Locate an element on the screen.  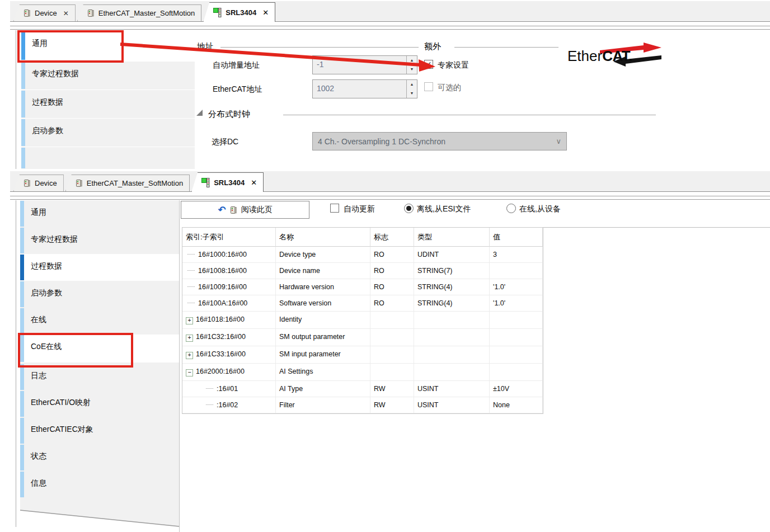
cell-index: :16#01 is located at coordinates (227, 389).